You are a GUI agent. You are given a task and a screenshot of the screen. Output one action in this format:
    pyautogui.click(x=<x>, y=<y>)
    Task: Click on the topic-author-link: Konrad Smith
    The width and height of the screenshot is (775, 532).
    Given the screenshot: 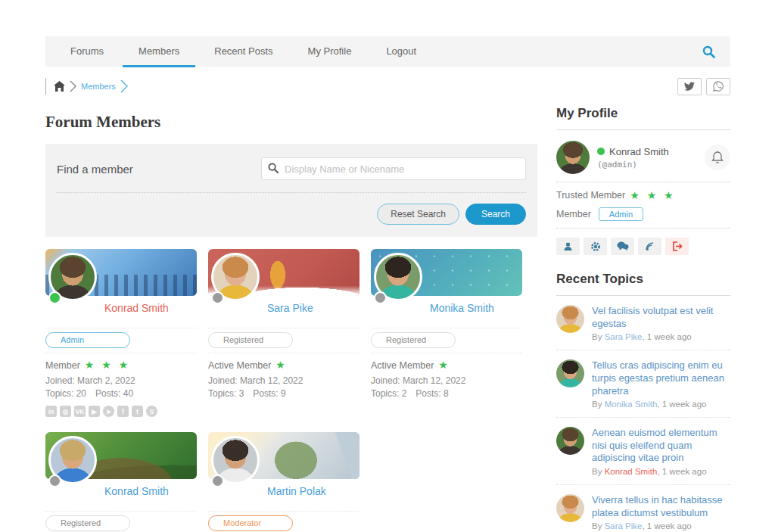 What is the action you would take?
    pyautogui.click(x=631, y=471)
    